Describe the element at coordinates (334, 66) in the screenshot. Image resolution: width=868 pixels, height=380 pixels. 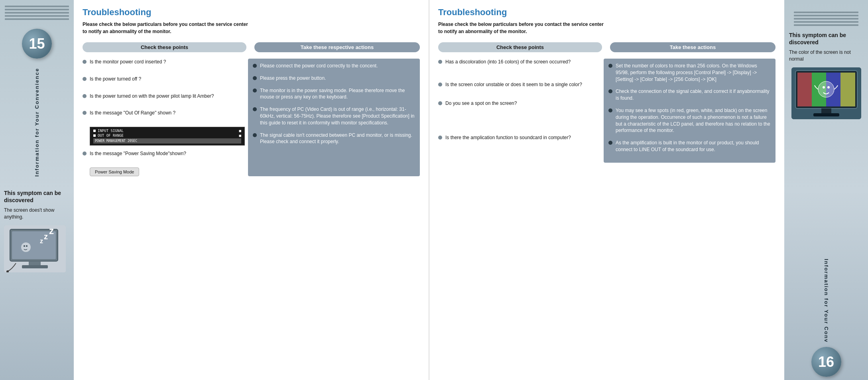
I see `action-item-1: Please connect the power cord correctly …` at that location.